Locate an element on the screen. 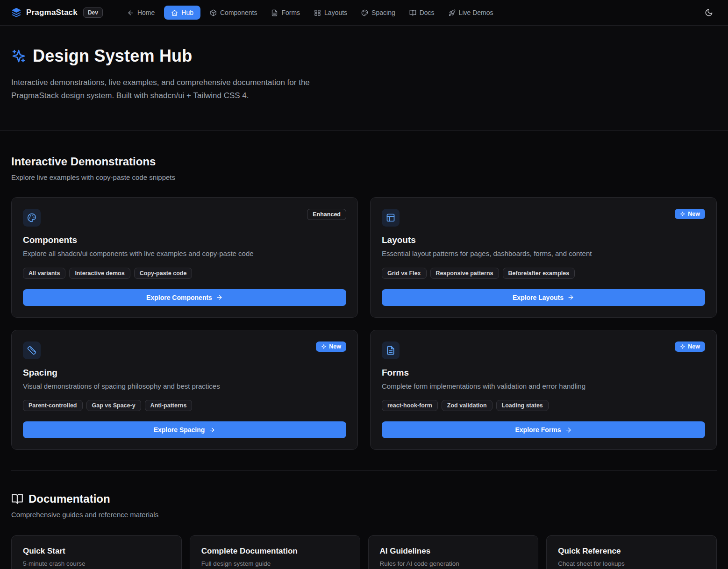 The height and width of the screenshot is (569, 728). theme-toggle-button is located at coordinates (709, 13).